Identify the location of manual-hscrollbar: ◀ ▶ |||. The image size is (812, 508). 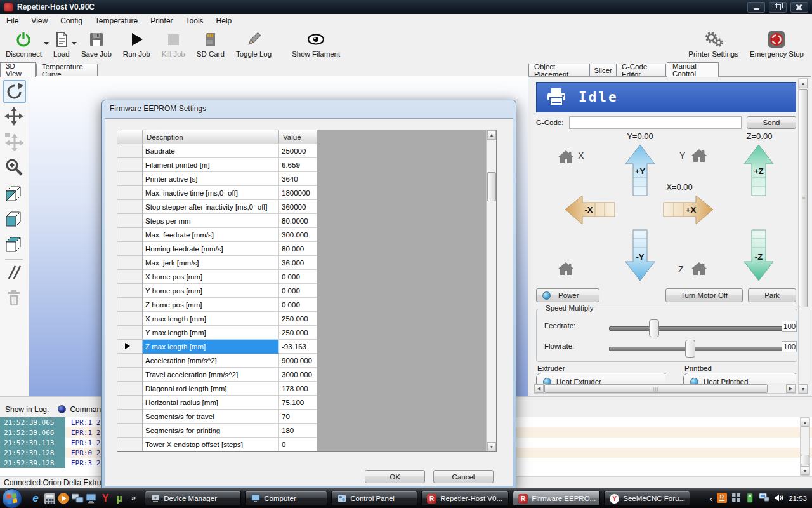
(665, 389).